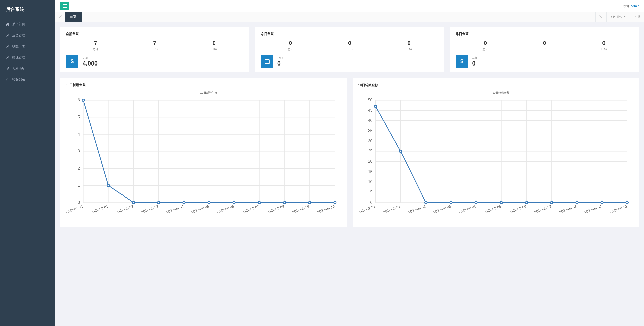 This screenshot has height=326, width=644. I want to click on svg-text: 4, so click(79, 134).